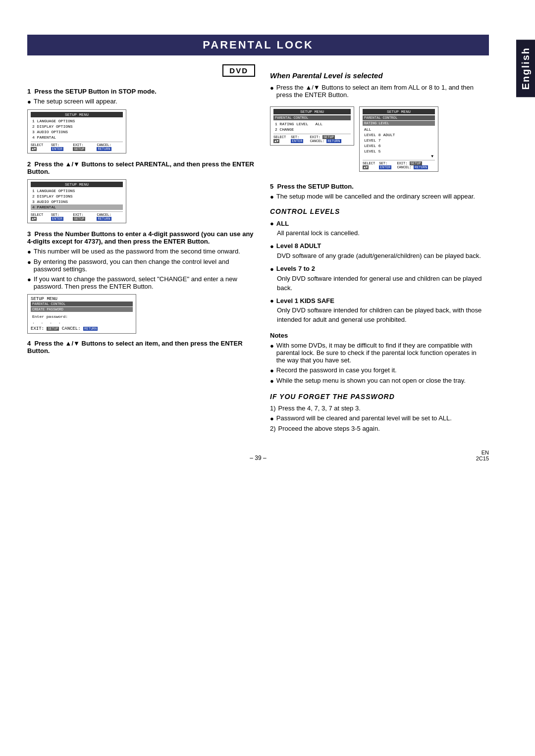 Image resolution: width=535 pixels, height=756 pixels. Describe the element at coordinates (141, 347) in the screenshot. I see `step4-heading: 4 Press the ▲/▼ Buttons to select an ite…` at that location.